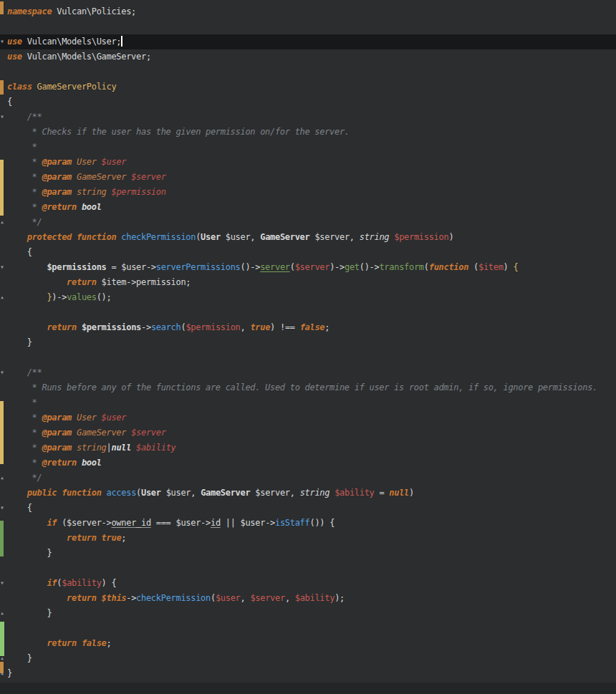 The height and width of the screenshot is (694, 616). I want to click on code-token: ();, so click(105, 297).